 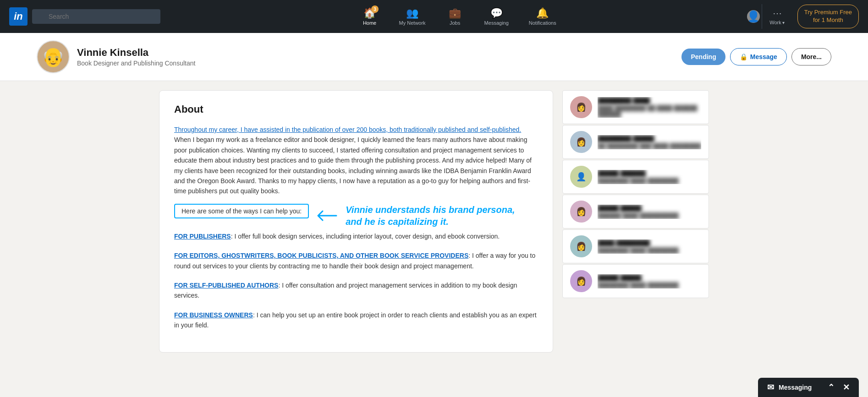 What do you see at coordinates (375, 9) in the screenshot?
I see `home-badge: 3` at bounding box center [375, 9].